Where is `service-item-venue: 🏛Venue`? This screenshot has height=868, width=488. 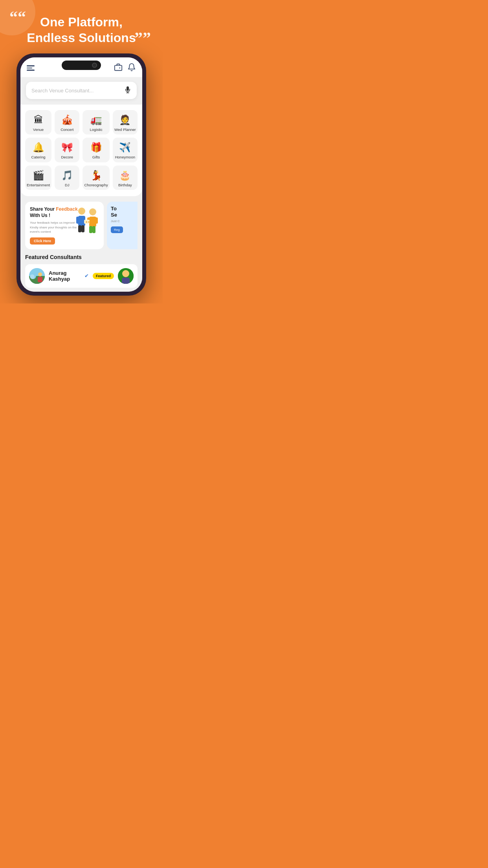 service-item-venue: 🏛Venue is located at coordinates (39, 122).